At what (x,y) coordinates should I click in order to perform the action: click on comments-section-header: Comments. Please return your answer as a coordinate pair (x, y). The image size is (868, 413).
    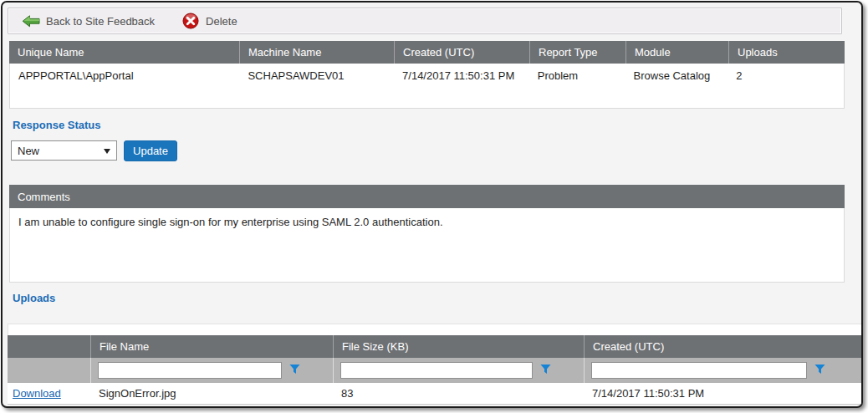
    Looking at the image, I should click on (426, 196).